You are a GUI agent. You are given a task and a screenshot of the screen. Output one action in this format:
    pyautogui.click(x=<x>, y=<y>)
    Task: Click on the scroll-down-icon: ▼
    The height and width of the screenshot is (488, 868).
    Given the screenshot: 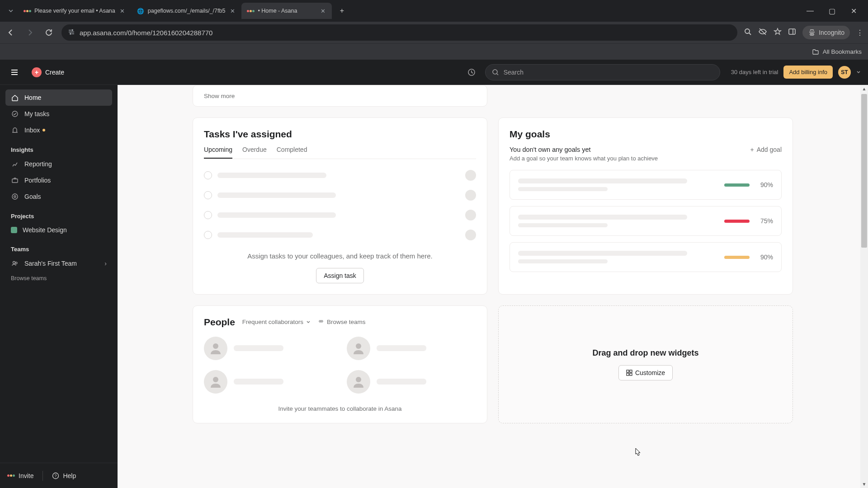 What is the action you would take?
    pyautogui.click(x=864, y=484)
    